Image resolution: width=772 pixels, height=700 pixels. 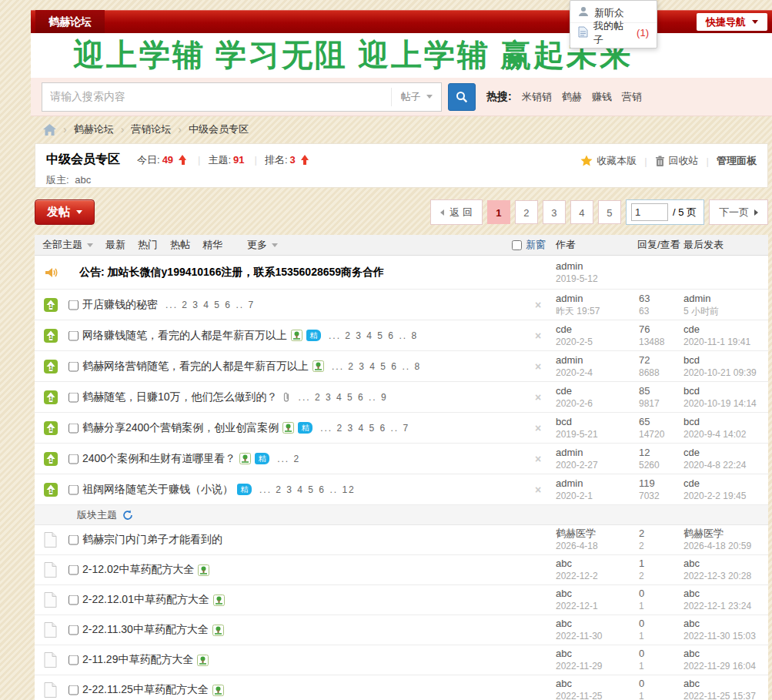 What do you see at coordinates (180, 397) in the screenshot?
I see `thread-title-link: 鹤赫随笔，日赚10万，他们怎么做到的？` at bounding box center [180, 397].